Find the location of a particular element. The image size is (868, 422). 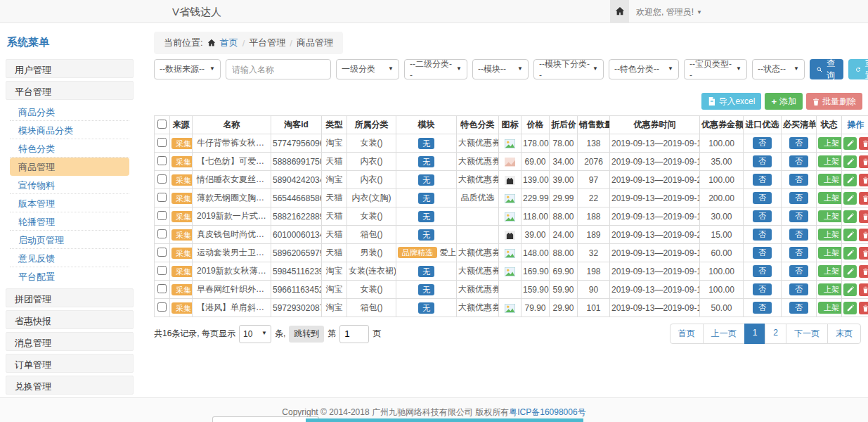

bottom-scrollbar is located at coordinates (444, 421).